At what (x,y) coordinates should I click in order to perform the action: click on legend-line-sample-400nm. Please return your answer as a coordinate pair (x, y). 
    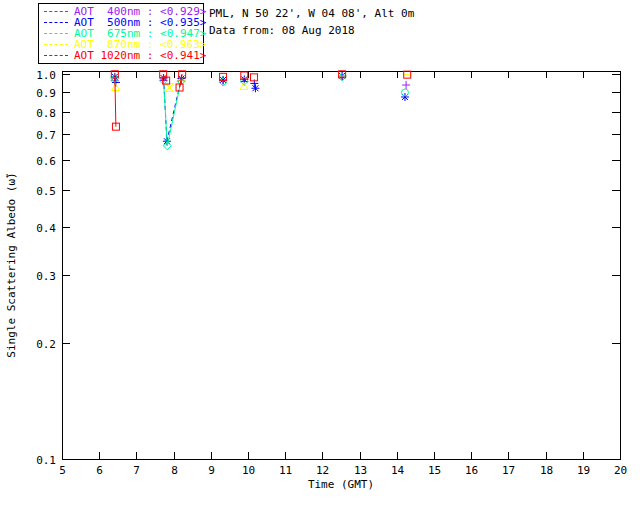
    Looking at the image, I should click on (56, 12).